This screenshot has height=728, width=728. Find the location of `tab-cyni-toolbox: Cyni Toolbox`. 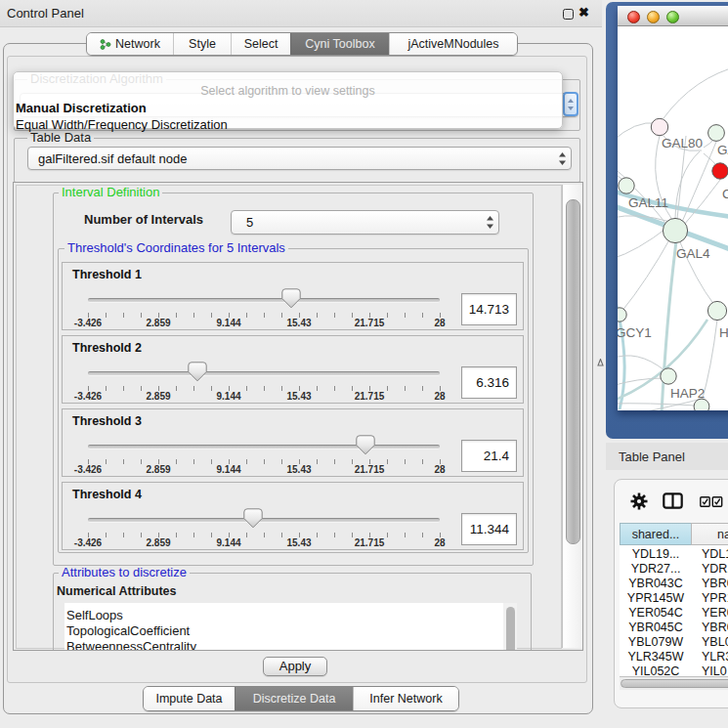

tab-cyni-toolbox: Cyni Toolbox is located at coordinates (340, 44).